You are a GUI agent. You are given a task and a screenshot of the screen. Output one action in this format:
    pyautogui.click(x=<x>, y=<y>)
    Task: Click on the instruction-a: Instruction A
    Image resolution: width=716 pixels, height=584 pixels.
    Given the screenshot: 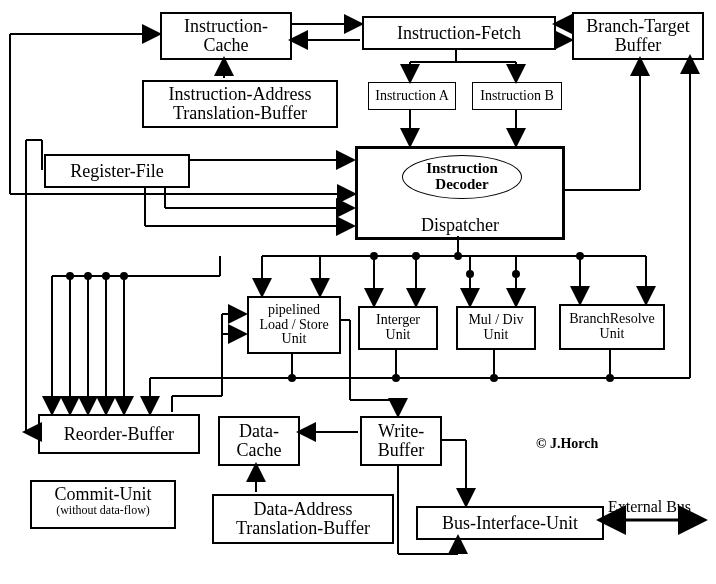 What is the action you would take?
    pyautogui.click(x=412, y=96)
    